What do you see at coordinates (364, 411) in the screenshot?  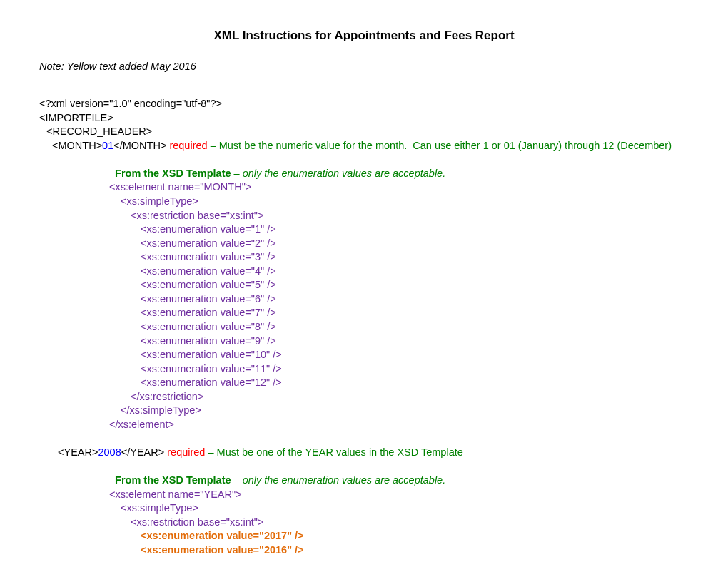 I see `simpletype-close: </xs:simpleType>` at bounding box center [364, 411].